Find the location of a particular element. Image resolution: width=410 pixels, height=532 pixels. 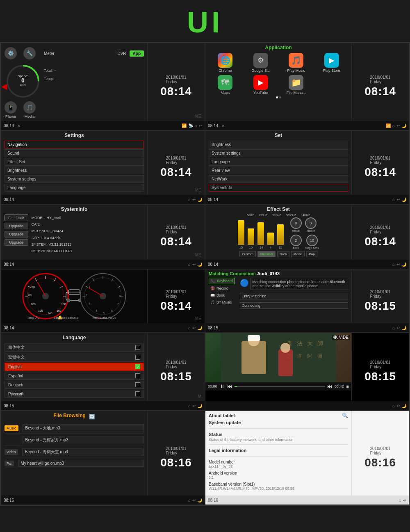

about-section-legal: Legal information is located at coordinates (278, 452).